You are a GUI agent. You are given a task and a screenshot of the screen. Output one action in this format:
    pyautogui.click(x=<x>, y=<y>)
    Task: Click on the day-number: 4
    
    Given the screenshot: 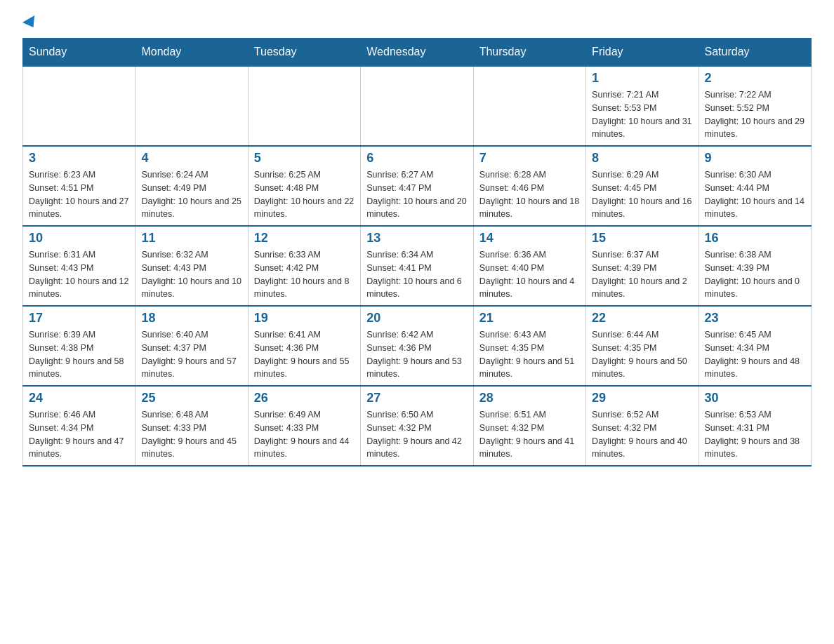 What is the action you would take?
    pyautogui.click(x=191, y=159)
    